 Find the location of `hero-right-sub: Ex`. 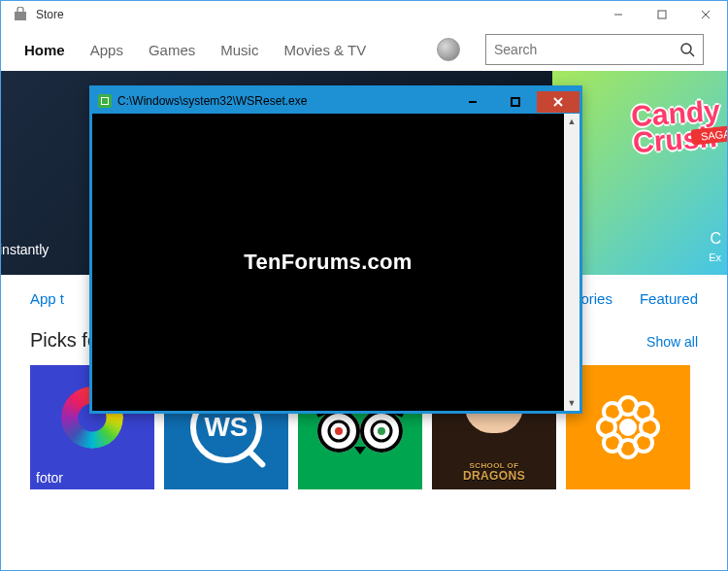

hero-right-sub: Ex is located at coordinates (714, 257).